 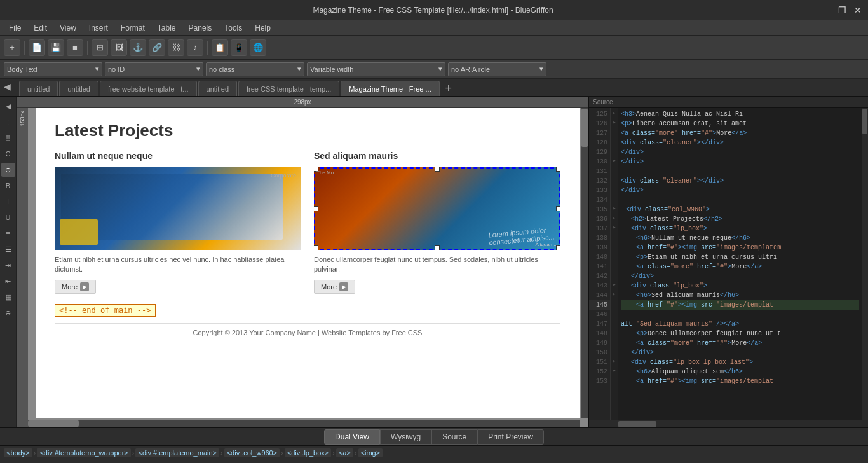 What do you see at coordinates (405, 437) in the screenshot?
I see `wysiwyg-button: Wysiwyg` at bounding box center [405, 437].